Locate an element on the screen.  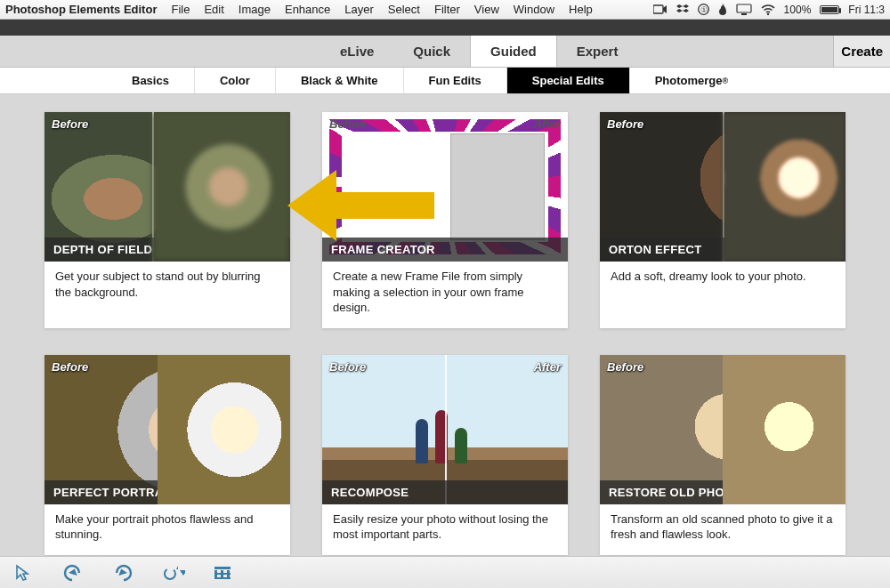
card-desc: Make your portrait photos flawless and s… is located at coordinates (167, 530).